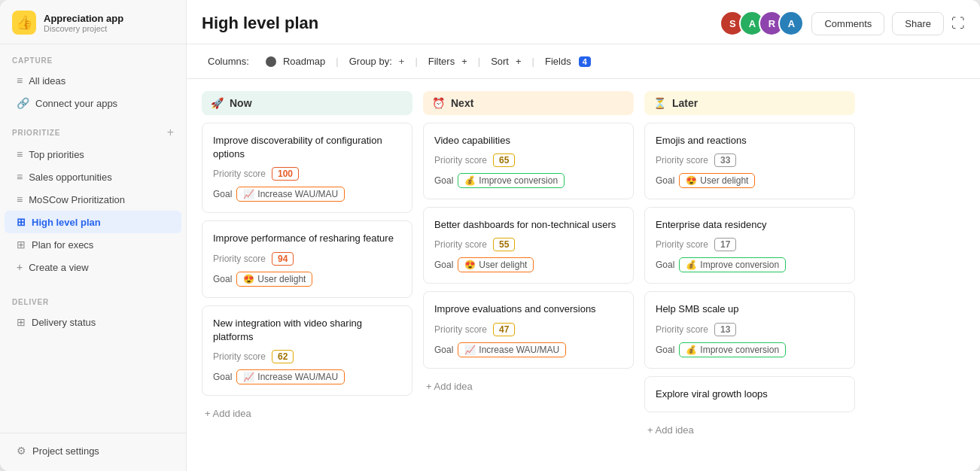 This screenshot has height=471, width=980. Describe the element at coordinates (750, 225) in the screenshot. I see `card-title: Enterprise data residency` at that location.